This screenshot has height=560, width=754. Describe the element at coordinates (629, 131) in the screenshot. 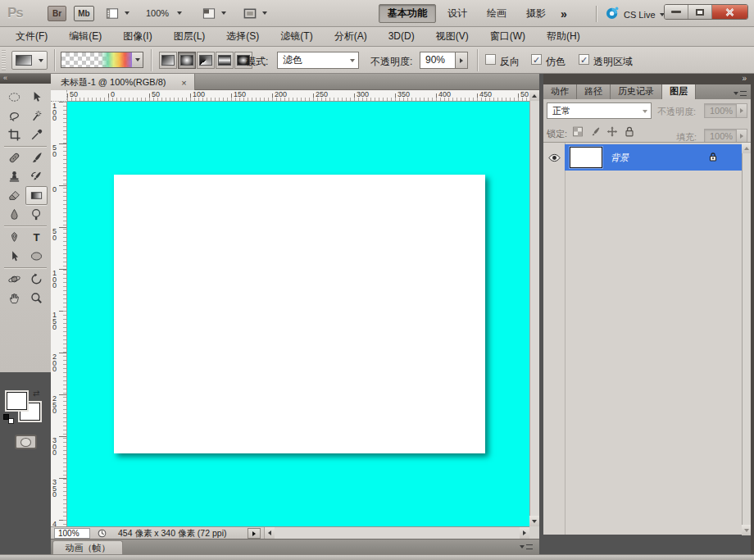

I see `lock-all-icon` at that location.